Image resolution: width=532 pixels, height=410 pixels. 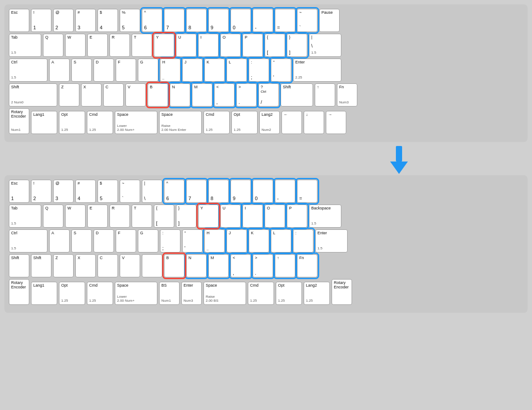 What do you see at coordinates (75, 45) in the screenshot?
I see `key-w: W` at bounding box center [75, 45].